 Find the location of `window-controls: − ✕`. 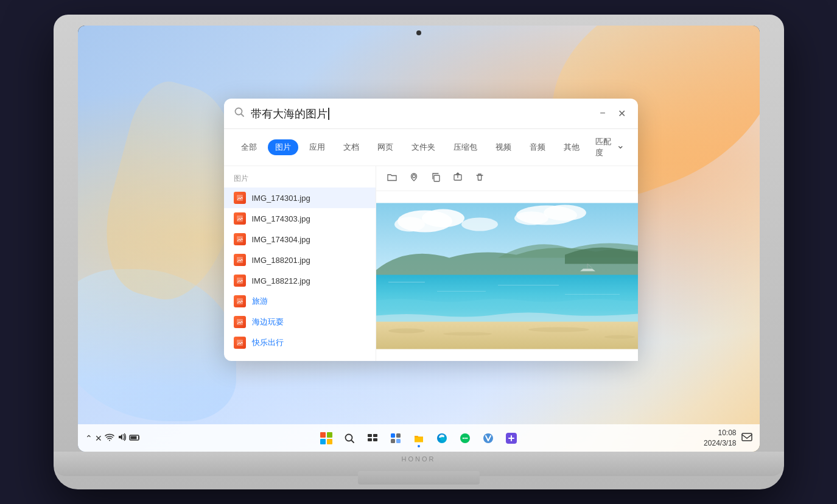

window-controls: − ✕ is located at coordinates (612, 113).